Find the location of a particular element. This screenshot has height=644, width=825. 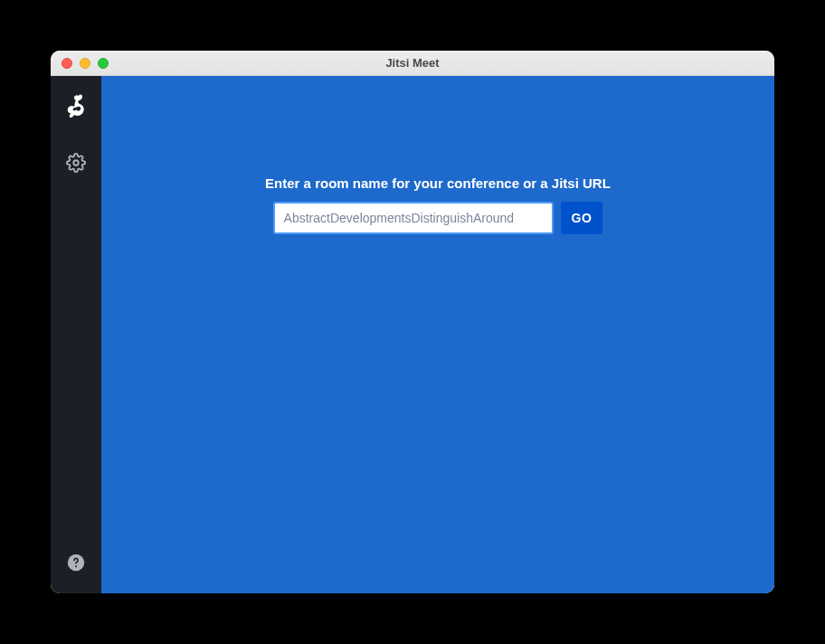

room-prompt-label: Enter a room name for your conference or… is located at coordinates (438, 183).